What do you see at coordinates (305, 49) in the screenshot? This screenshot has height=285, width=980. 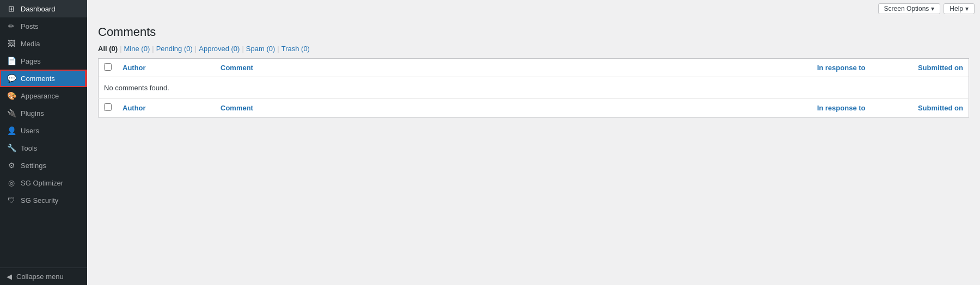 I see `filter-trash-count: (0)` at bounding box center [305, 49].